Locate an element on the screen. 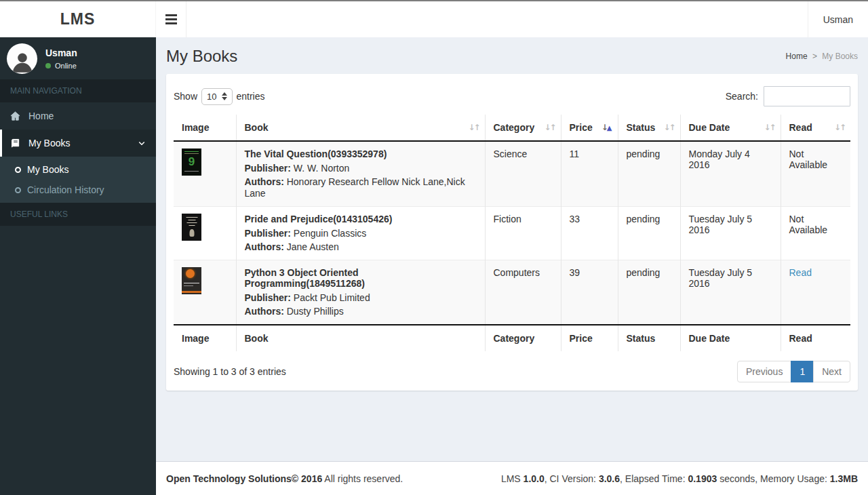  footer-column-book: Book is located at coordinates (361, 338).